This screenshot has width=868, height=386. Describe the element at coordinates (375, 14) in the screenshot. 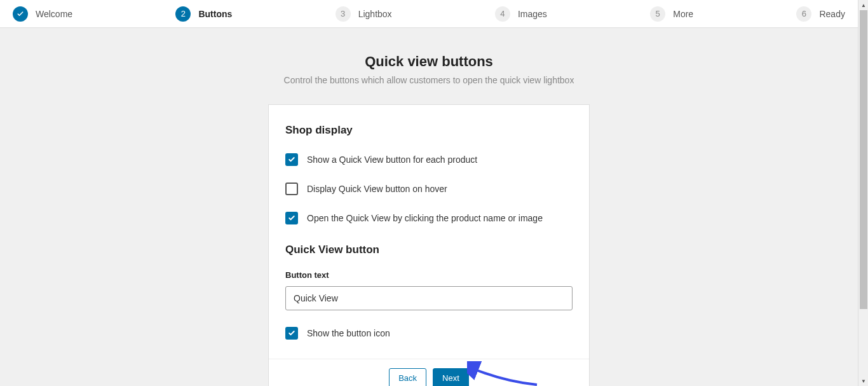

I see `step-label: Lightbox` at that location.